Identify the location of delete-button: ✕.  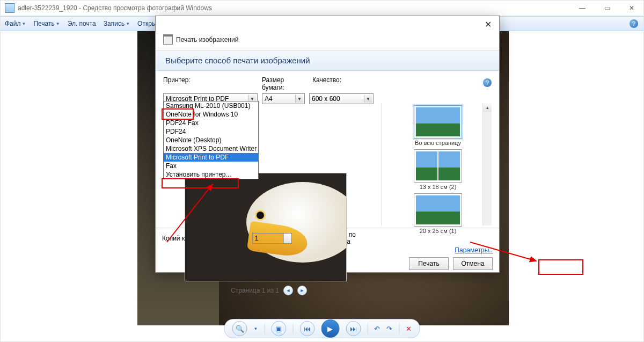
(409, 329).